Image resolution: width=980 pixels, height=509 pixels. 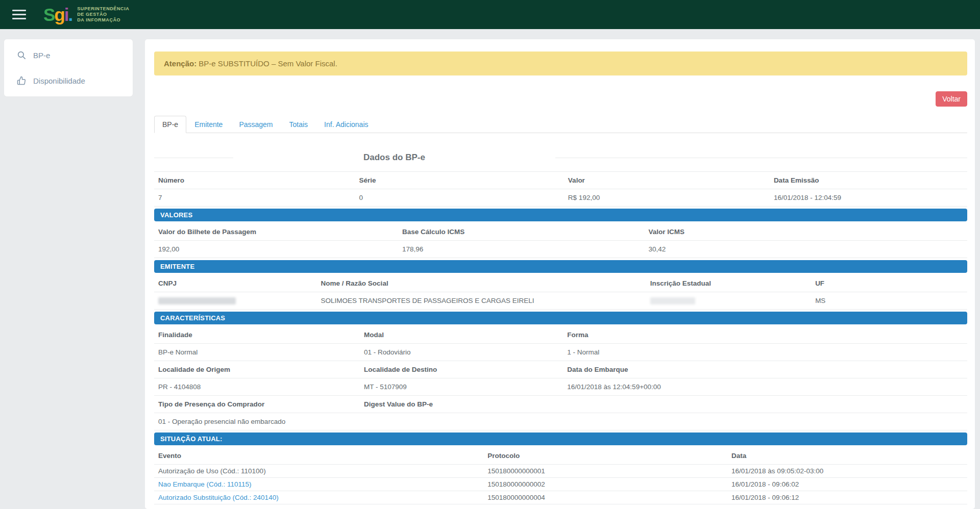 I want to click on event-row: Autorização de Uso (Cód.: 110100) 150180…, so click(x=560, y=471).